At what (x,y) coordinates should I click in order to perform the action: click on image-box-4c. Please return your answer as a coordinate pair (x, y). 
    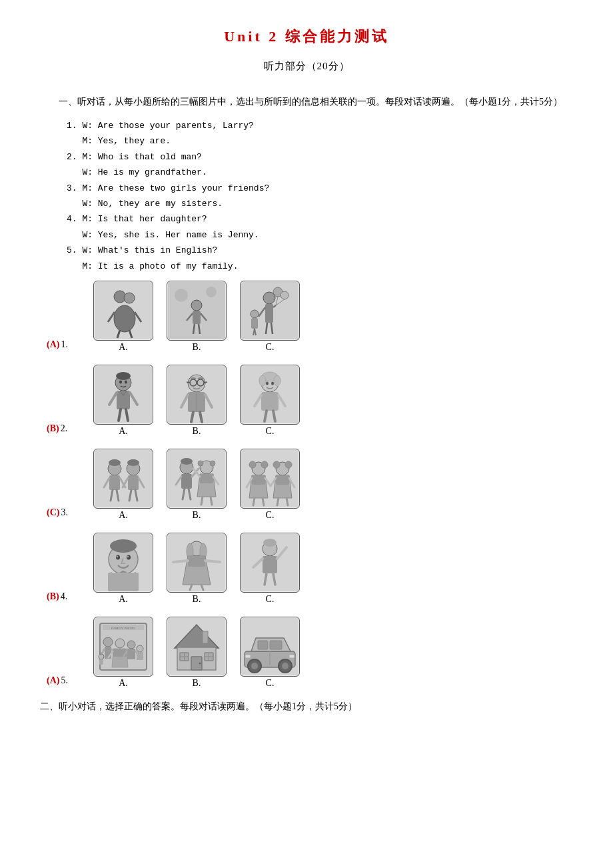
    Looking at the image, I should click on (270, 563).